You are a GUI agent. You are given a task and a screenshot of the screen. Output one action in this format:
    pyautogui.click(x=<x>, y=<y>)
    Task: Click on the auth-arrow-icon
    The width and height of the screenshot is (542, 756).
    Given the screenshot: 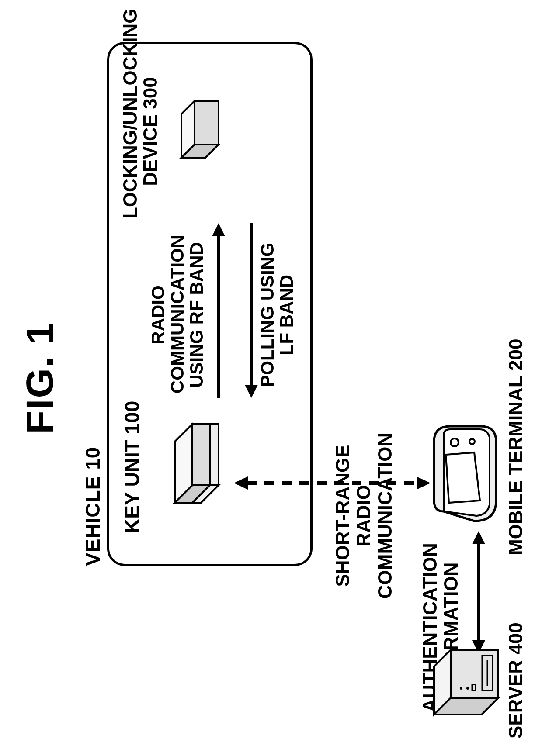 What is the action you would take?
    pyautogui.click(x=479, y=592)
    